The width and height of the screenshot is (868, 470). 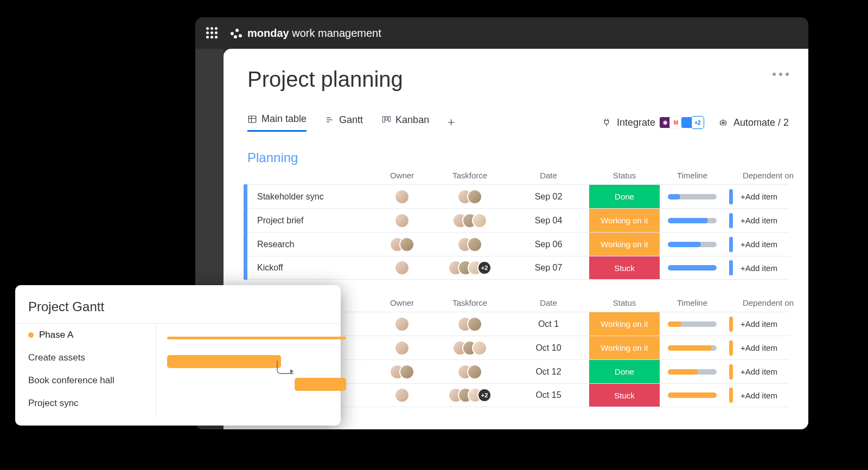 I want to click on date-cell: Oct 15, so click(x=548, y=395).